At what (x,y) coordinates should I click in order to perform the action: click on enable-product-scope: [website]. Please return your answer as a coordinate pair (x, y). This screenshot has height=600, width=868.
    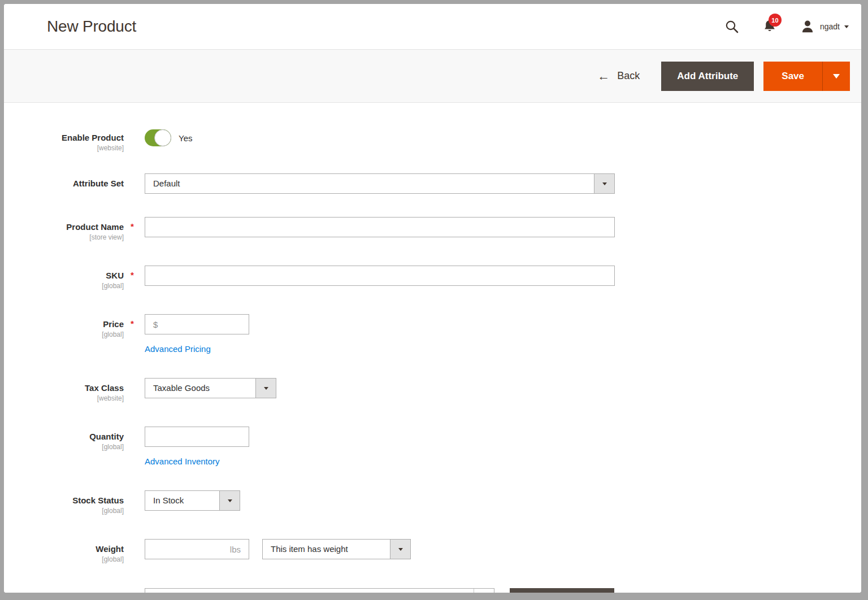
    Looking at the image, I should click on (64, 148).